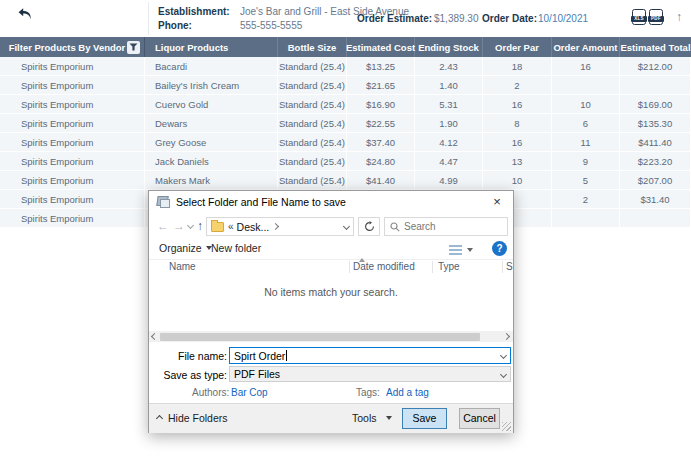 This screenshot has width=691, height=467. I want to click on search-input, so click(449, 226).